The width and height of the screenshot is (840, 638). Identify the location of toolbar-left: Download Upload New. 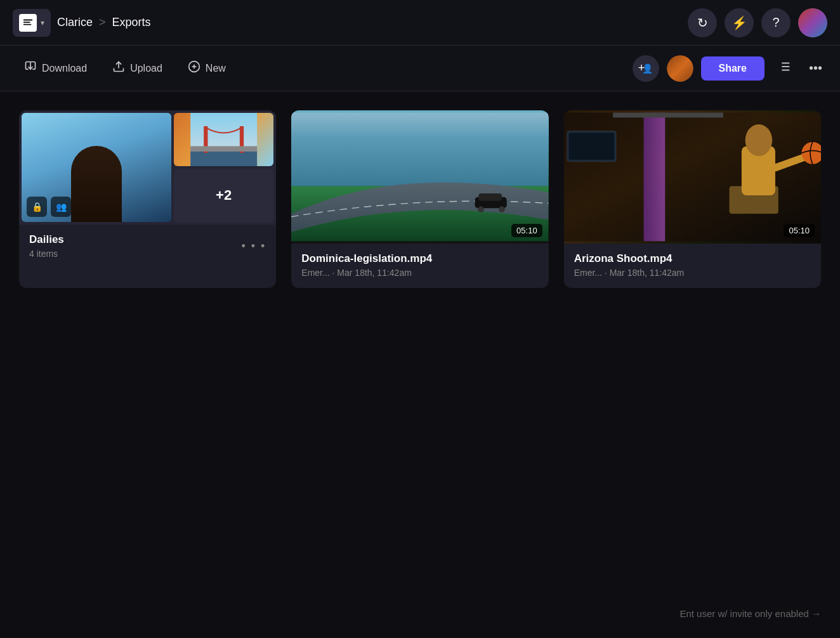
(322, 68).